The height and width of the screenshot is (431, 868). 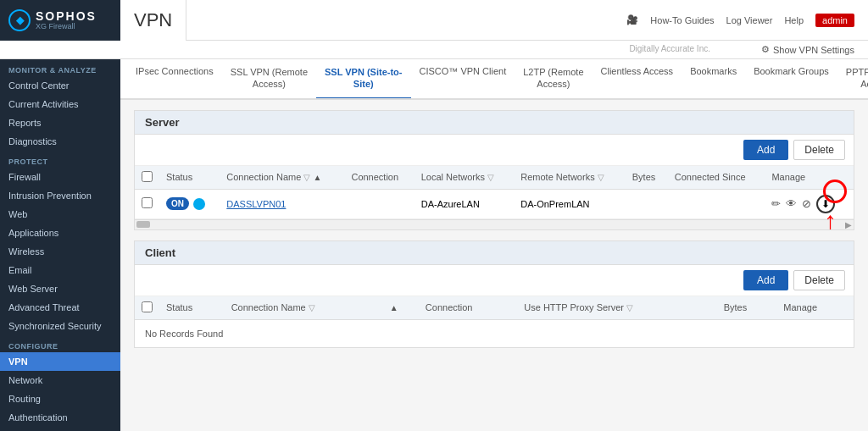 What do you see at coordinates (60, 86) in the screenshot?
I see `sidebar-item-control-center: Control Center` at bounding box center [60, 86].